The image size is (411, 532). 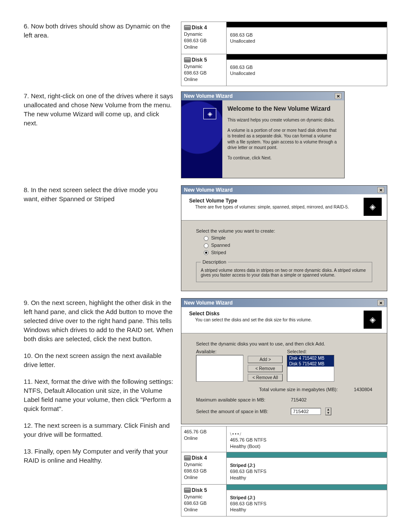 I want to click on disk-row: Disk 4 Dynamic 698.63 GB Online Striped …, so click(x=284, y=469).